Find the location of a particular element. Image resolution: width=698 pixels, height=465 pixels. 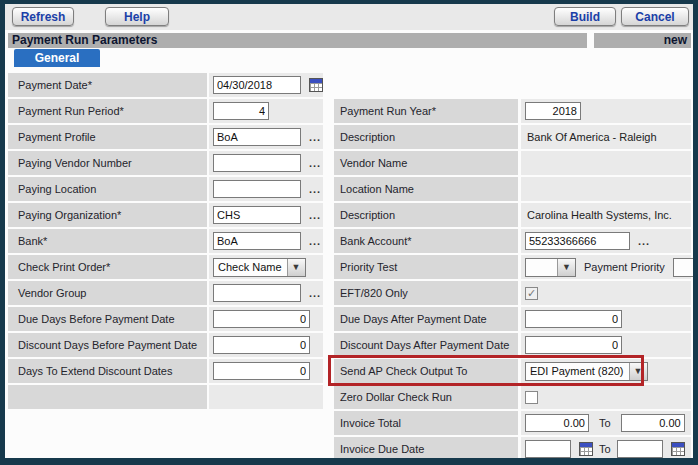

due-days-before-payment-date-input is located at coordinates (262, 319).